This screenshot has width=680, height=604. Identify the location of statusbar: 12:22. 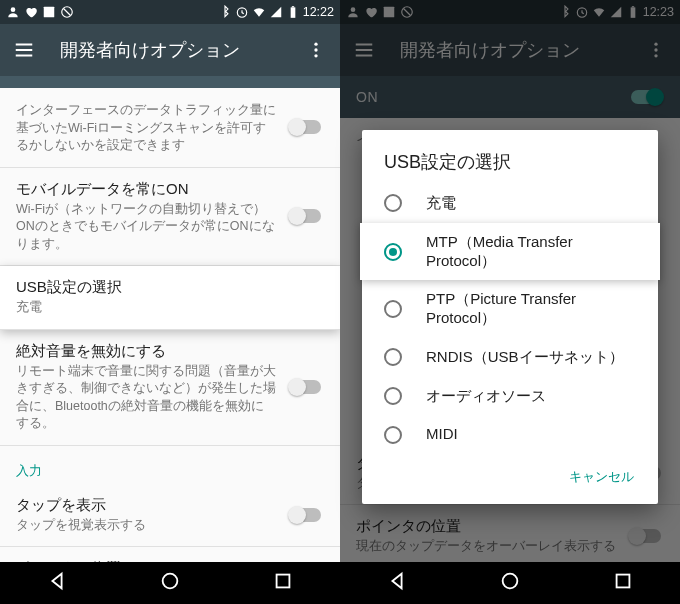
(170, 12).